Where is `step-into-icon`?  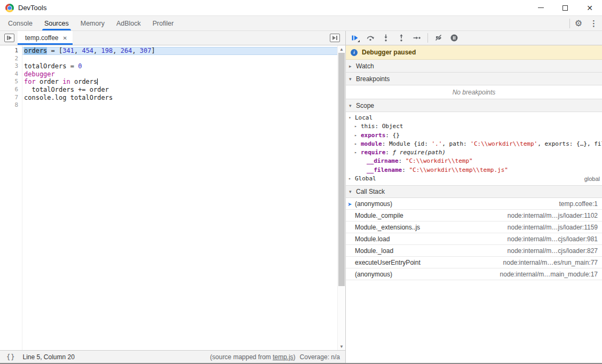 step-into-icon is located at coordinates (386, 38).